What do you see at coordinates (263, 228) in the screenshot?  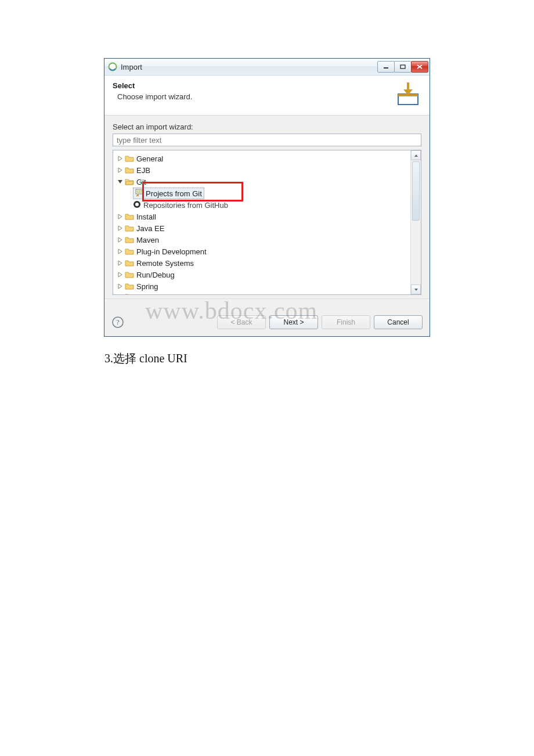 I see `tree-item-javaee: Java EE` at bounding box center [263, 228].